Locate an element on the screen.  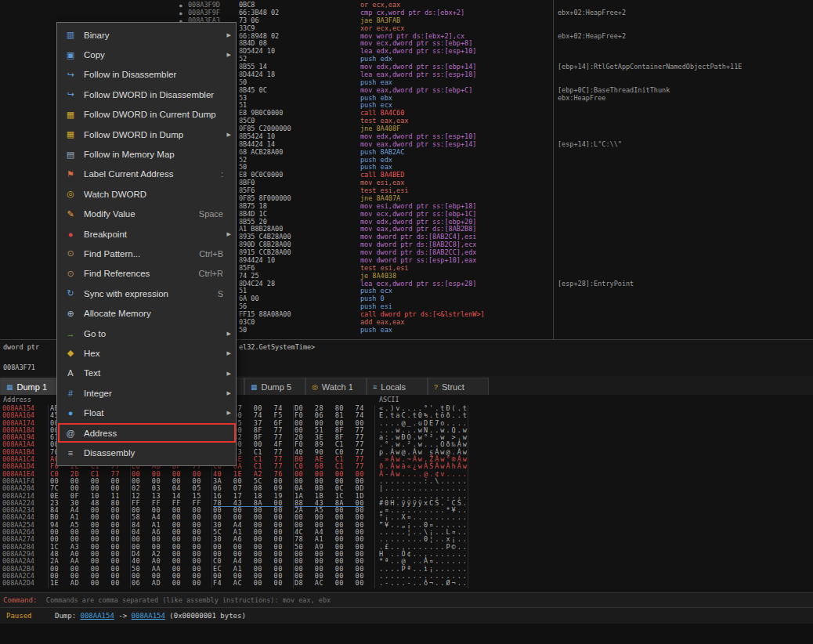
modify-value-icon: ✎ is located at coordinates (70, 215).